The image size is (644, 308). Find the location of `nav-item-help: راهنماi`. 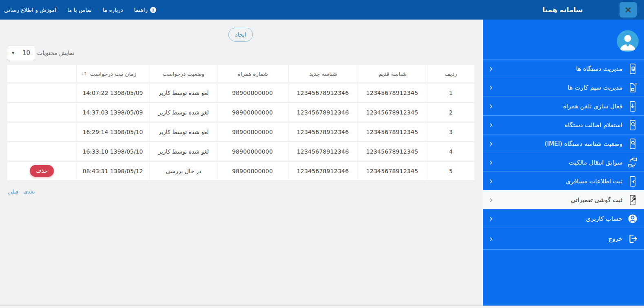

nav-item-help: راهنماi is located at coordinates (145, 10).